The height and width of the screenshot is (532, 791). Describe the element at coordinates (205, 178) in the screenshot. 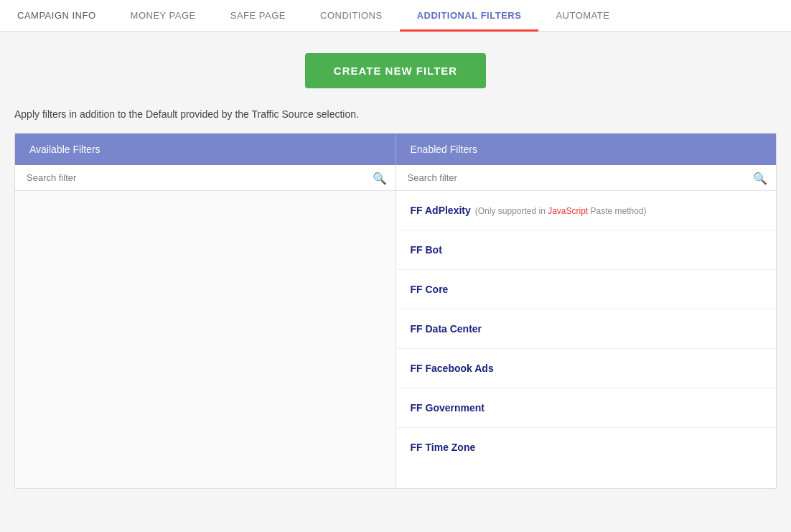

I see `available-search-input` at that location.